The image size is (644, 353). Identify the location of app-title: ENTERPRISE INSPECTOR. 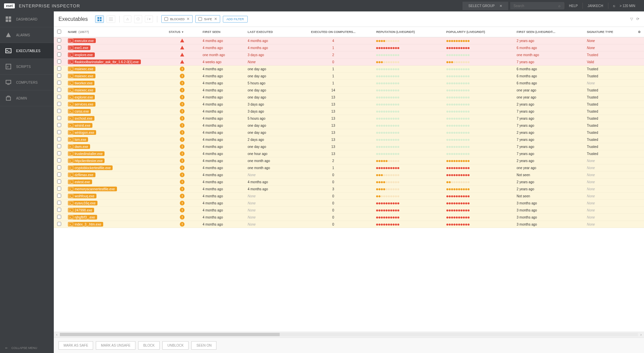
(49, 6).